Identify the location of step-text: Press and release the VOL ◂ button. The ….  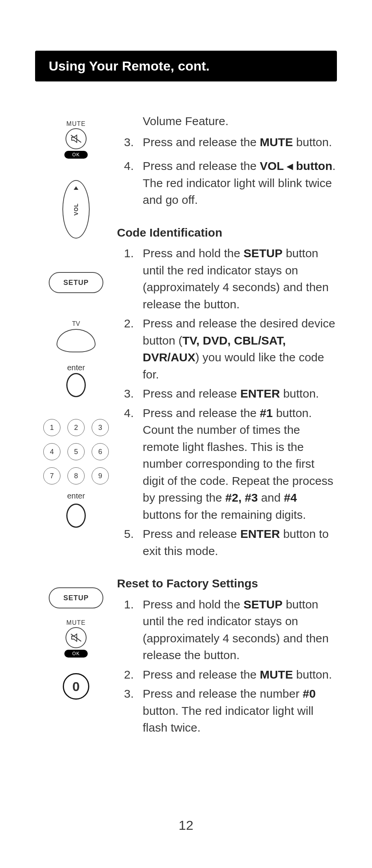
(240, 183).